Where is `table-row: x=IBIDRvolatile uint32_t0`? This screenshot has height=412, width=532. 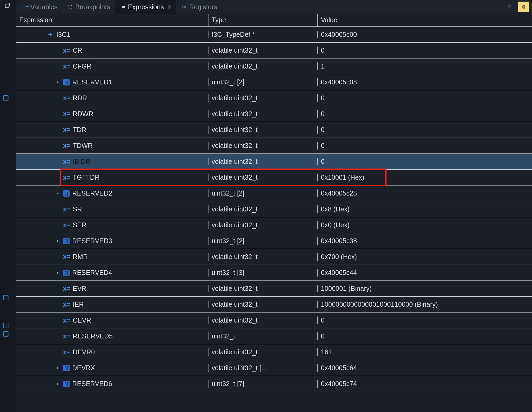 table-row: x=IBIDRvolatile uint32_t0 is located at coordinates (274, 162).